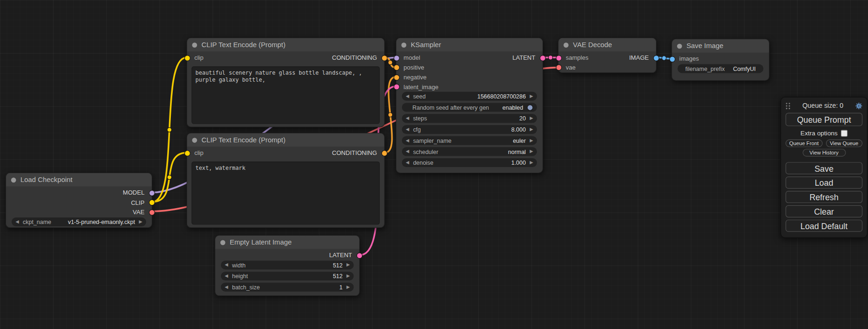 This screenshot has height=329, width=868. I want to click on input-port-model, so click(396, 58).